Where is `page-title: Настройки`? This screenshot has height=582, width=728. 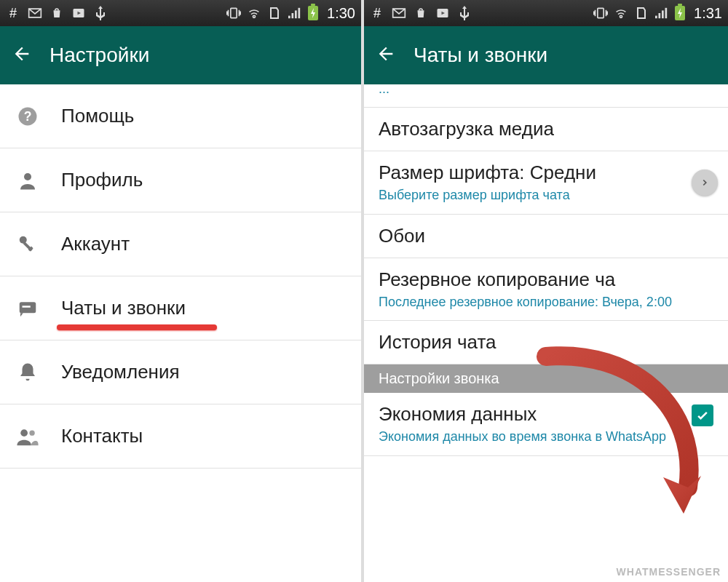
page-title: Настройки is located at coordinates (99, 55).